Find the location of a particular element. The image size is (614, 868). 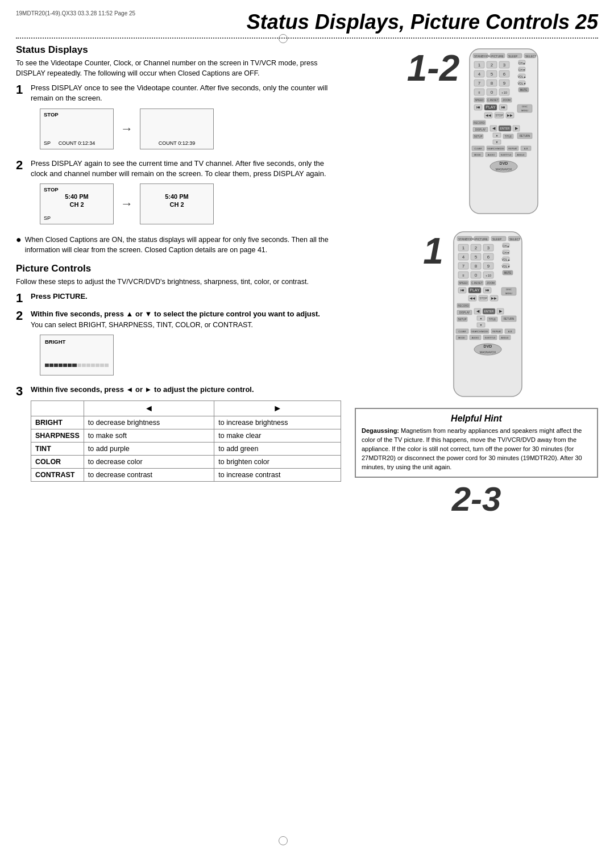

table-cell-left: to make soft is located at coordinates (149, 436).